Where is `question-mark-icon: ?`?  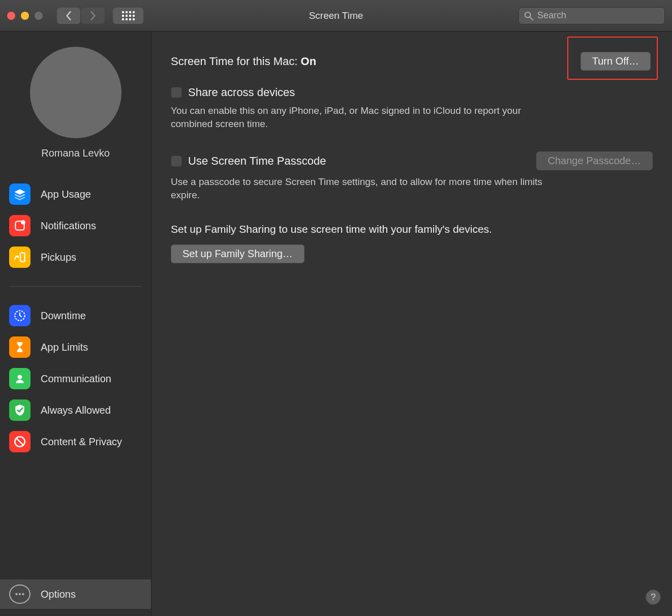
question-mark-icon: ? is located at coordinates (653, 598).